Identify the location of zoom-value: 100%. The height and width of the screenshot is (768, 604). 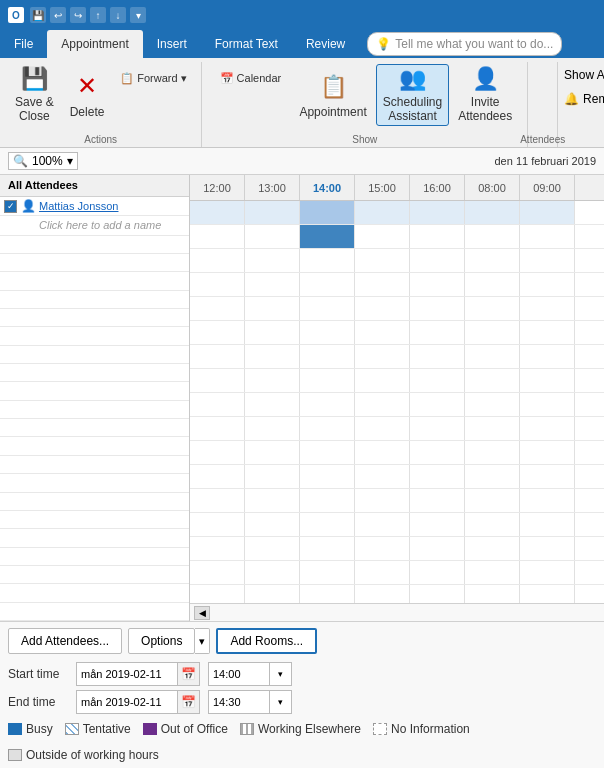
(48, 161).